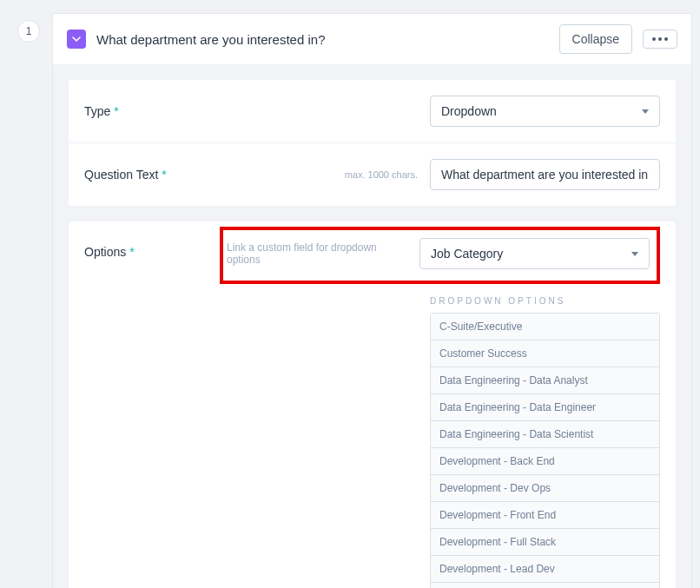 The height and width of the screenshot is (588, 700). I want to click on link-custom-field-hint: Link a custom field for dropdown options, so click(317, 254).